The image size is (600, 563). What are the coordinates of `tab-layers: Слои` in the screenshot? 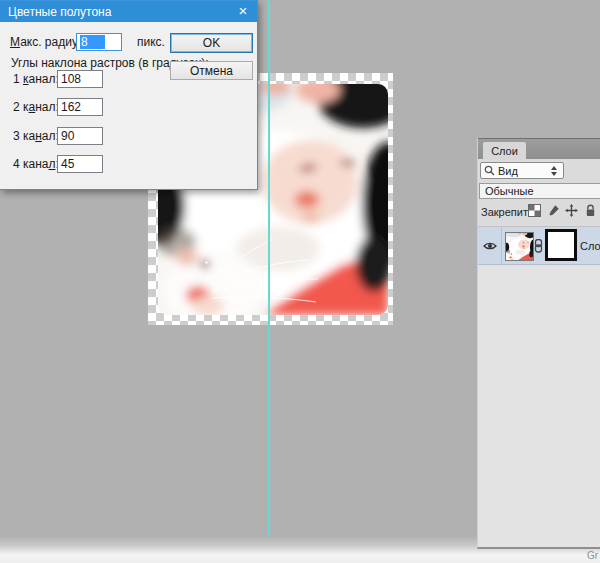 It's located at (504, 151).